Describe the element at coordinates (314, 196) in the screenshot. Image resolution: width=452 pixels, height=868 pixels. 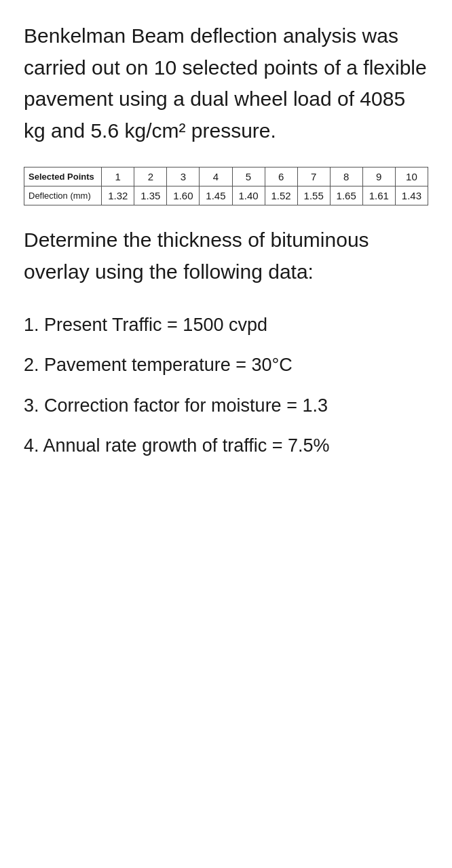
I see `table-cell-7: 1.55` at that location.